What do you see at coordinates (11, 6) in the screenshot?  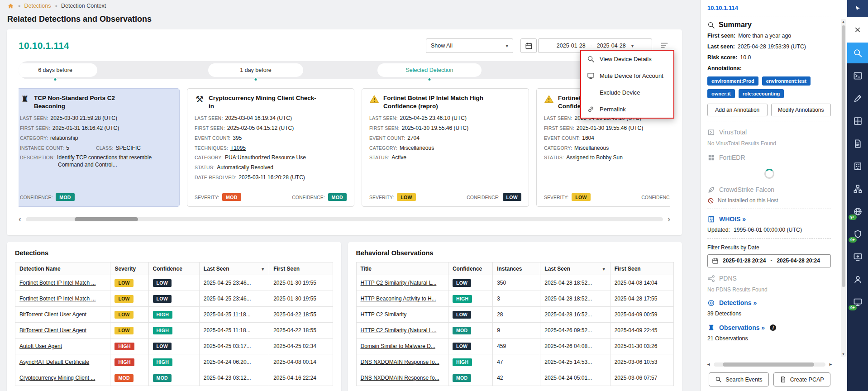 I see `home-icon` at bounding box center [11, 6].